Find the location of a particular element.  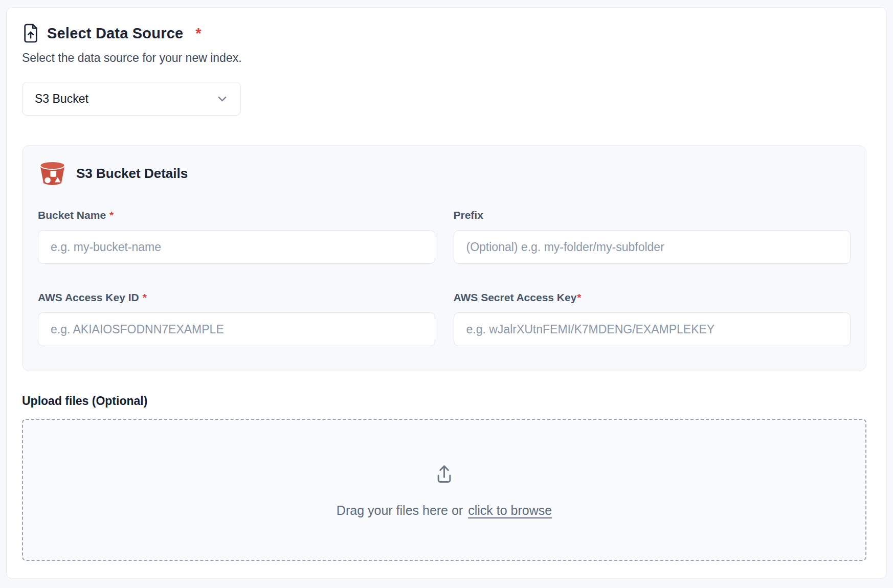

s3-bucket-icon is located at coordinates (52, 174).